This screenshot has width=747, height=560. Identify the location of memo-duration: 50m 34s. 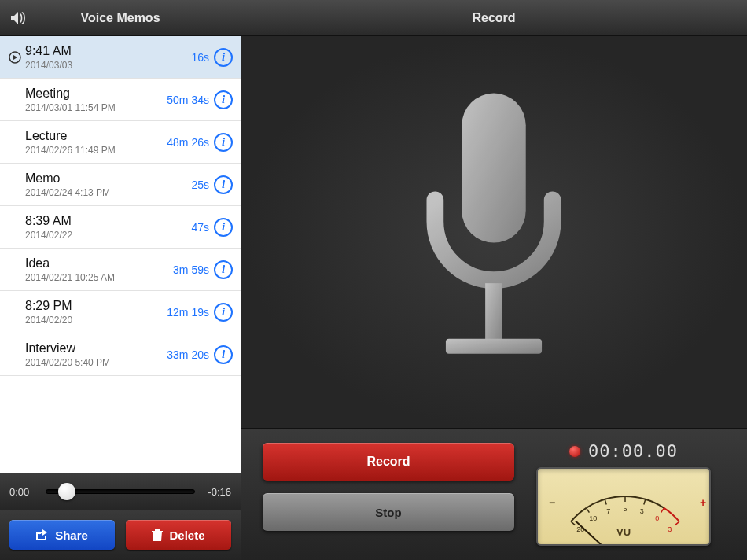
(188, 100).